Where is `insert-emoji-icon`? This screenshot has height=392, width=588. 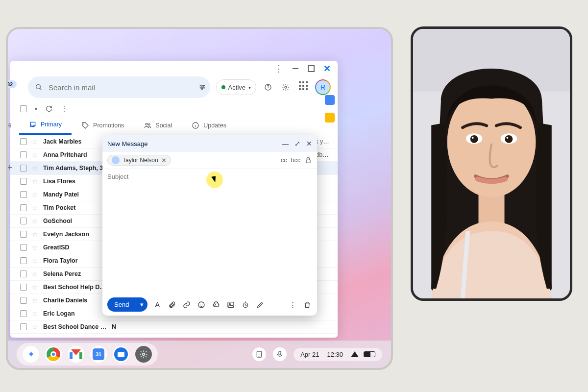
insert-emoji-icon is located at coordinates (201, 305).